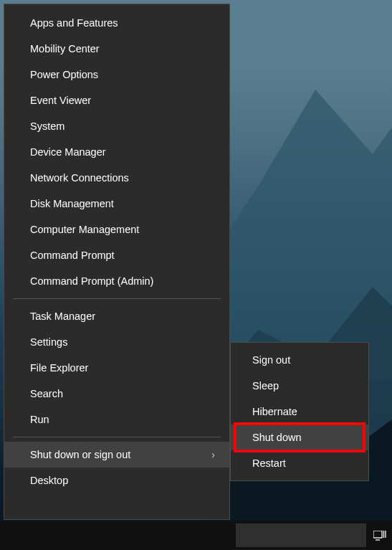 Image resolution: width=392 pixels, height=550 pixels. I want to click on menu-item-label: Event Viewer, so click(60, 100).